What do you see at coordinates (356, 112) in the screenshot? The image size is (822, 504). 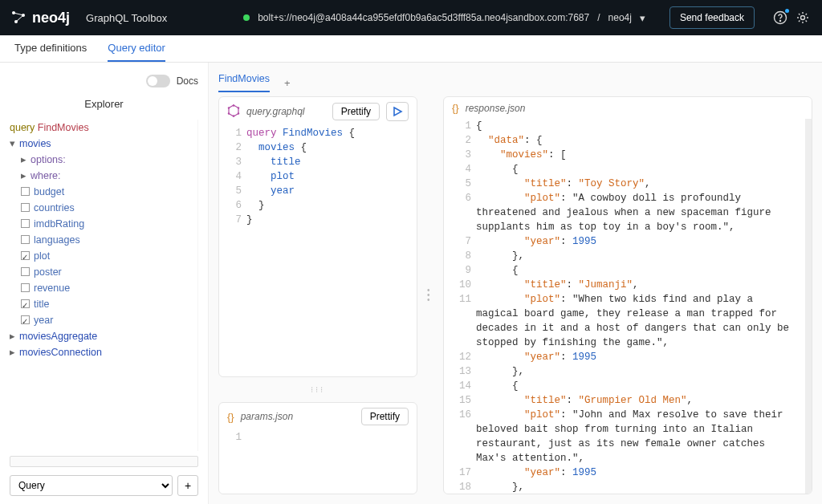 I see `prettify-query-button: Prettify` at bounding box center [356, 112].